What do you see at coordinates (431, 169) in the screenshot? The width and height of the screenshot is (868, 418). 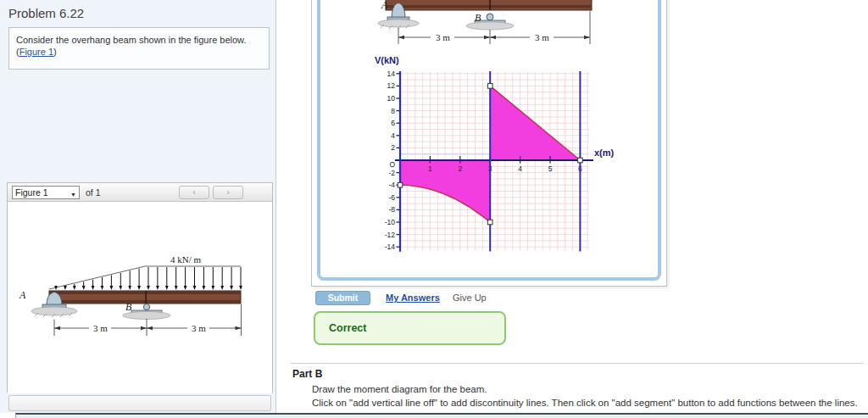 I see `x-tick-label: 1` at bounding box center [431, 169].